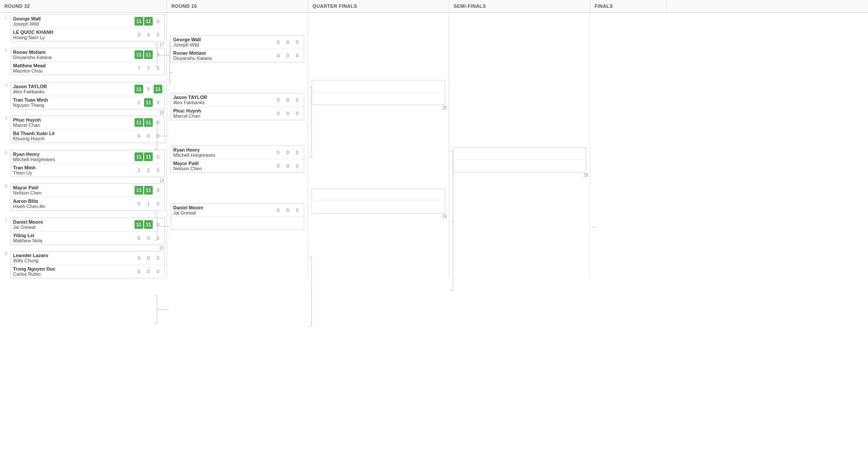  Describe the element at coordinates (73, 35) in the screenshot. I see `team-name: LE QUOC KHANHHoang Nam Ly` at that location.